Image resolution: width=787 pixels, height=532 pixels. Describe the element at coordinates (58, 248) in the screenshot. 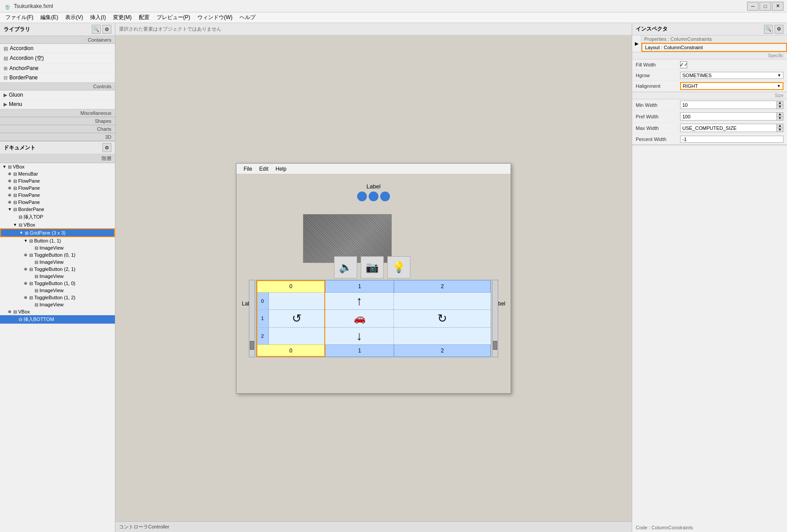

I see `tree-node-imageview-1: ⊟ ImageView` at that location.